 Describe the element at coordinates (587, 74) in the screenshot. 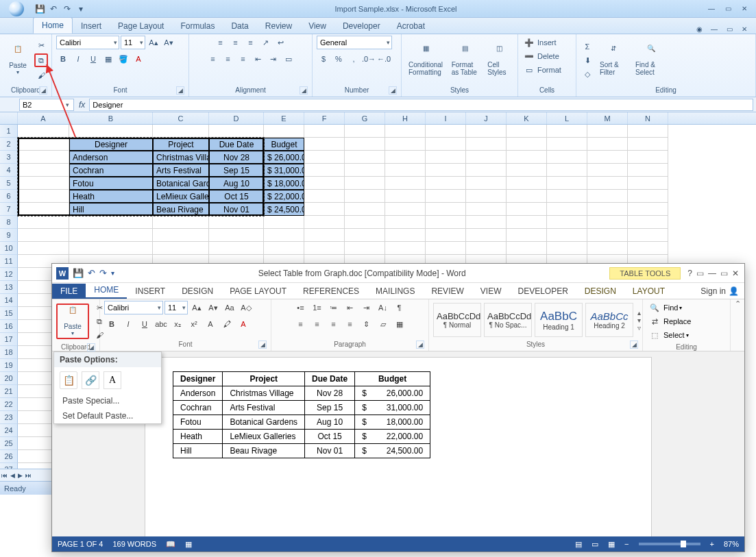

I see `clear-icon: ◇` at that location.